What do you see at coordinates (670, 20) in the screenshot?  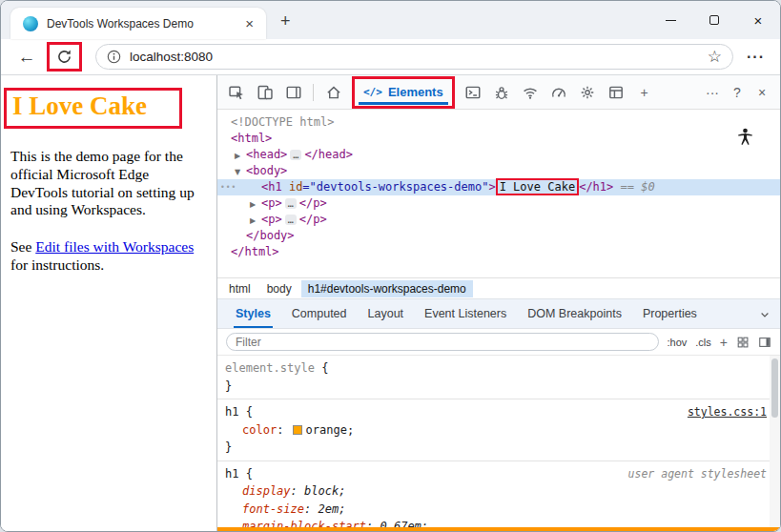 I see `minimize-button` at bounding box center [670, 20].